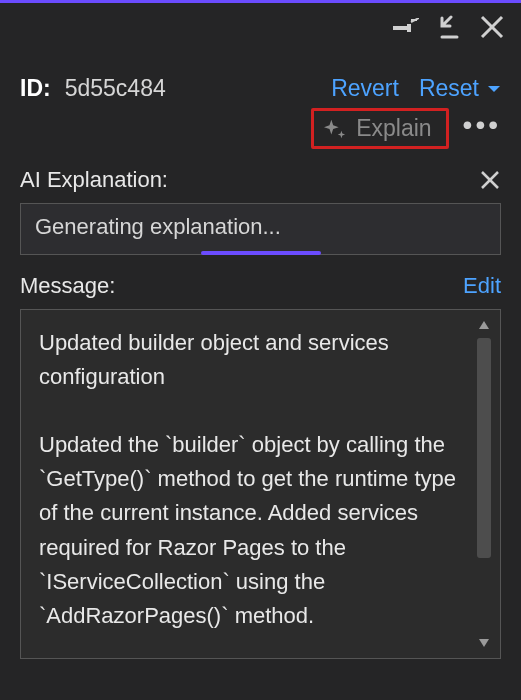 This screenshot has width=521, height=700. Describe the element at coordinates (335, 129) in the screenshot. I see `sparkle-icon` at that location.